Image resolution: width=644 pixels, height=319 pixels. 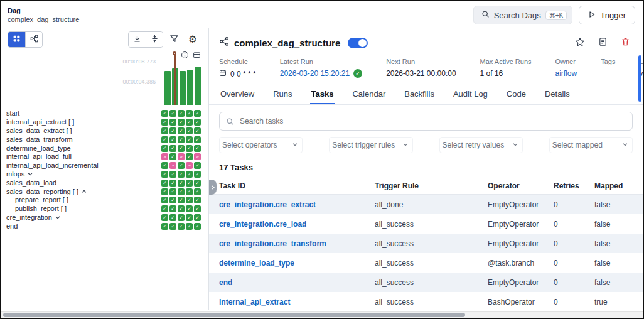 What do you see at coordinates (297, 244) in the screenshot?
I see `task-id-link: cre_integration.cre_transform` at bounding box center [297, 244].